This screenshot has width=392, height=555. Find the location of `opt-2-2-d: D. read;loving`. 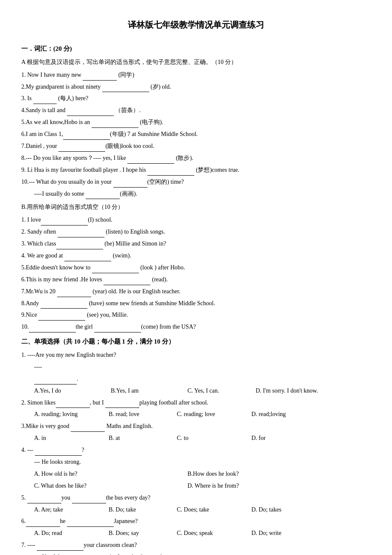

opt-2-2-d: D. read;loving is located at coordinates (290, 414).